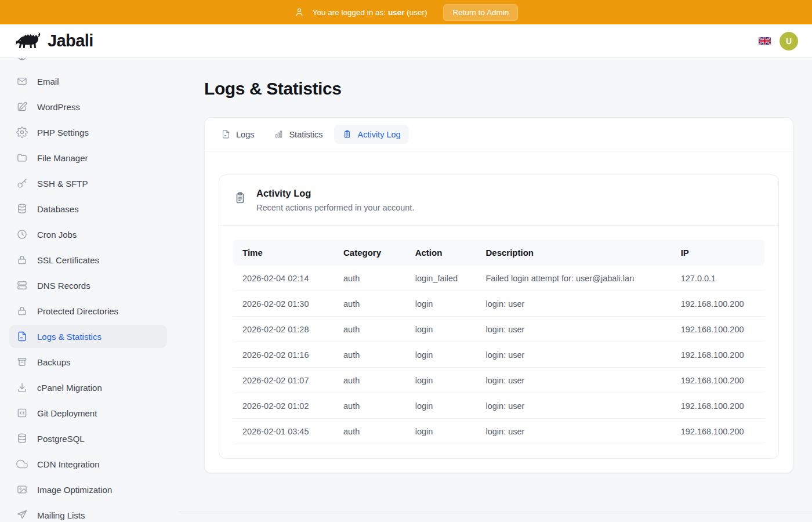 This screenshot has width=812, height=522. Describe the element at coordinates (718, 253) in the screenshot. I see `column-header-ip: IP` at that location.